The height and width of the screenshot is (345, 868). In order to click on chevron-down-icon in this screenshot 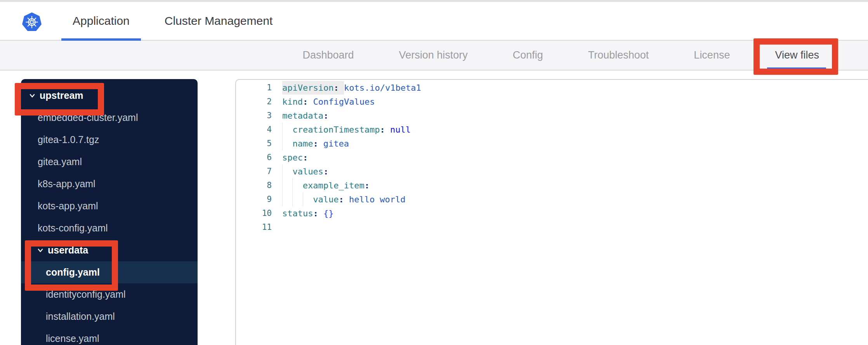, I will do `click(40, 250)`.